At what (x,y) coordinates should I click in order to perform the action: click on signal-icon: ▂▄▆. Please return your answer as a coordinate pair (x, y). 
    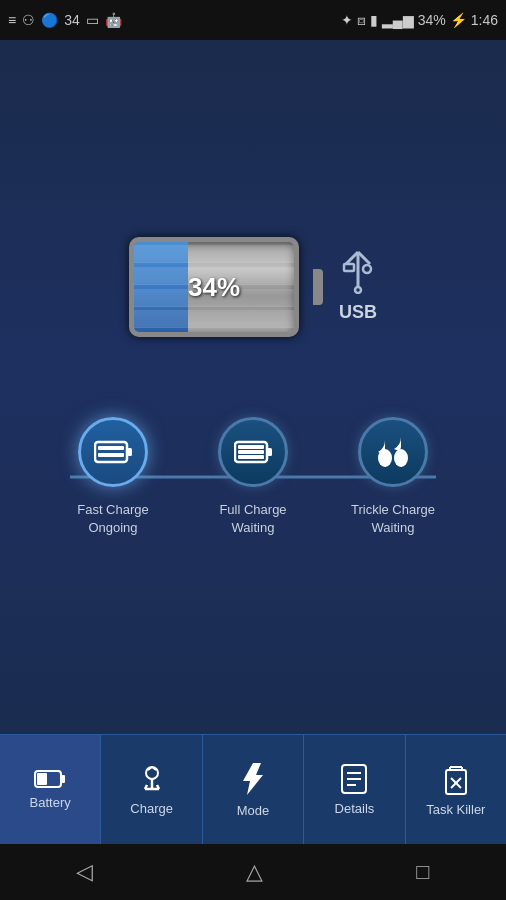
    Looking at the image, I should click on (398, 20).